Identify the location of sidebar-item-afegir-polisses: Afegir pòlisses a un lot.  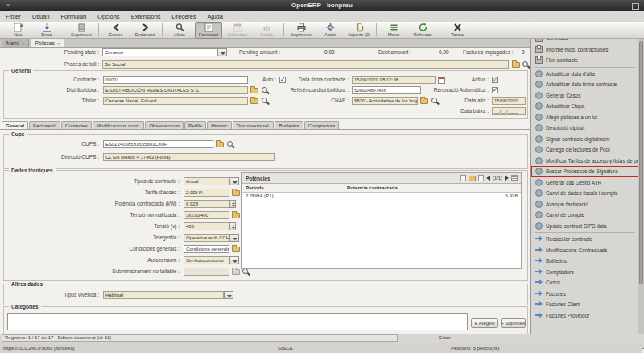
(584, 118).